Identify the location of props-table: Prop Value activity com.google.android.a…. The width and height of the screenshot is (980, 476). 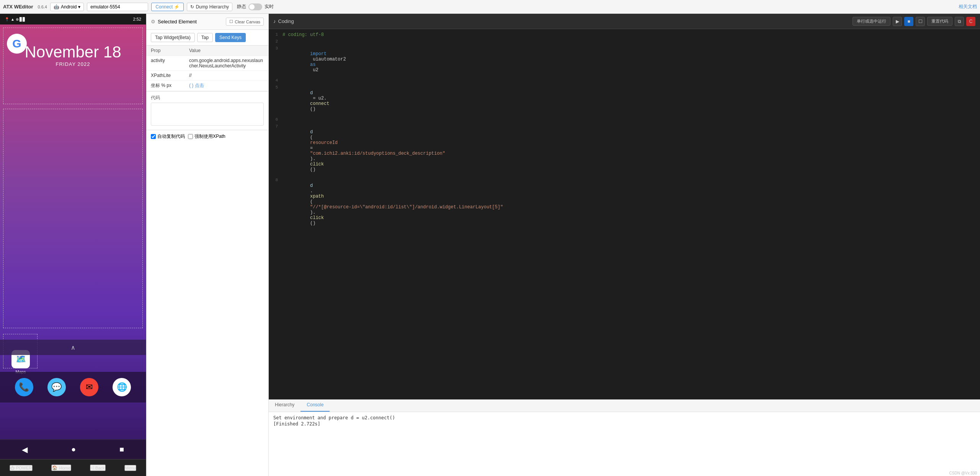
(207, 69).